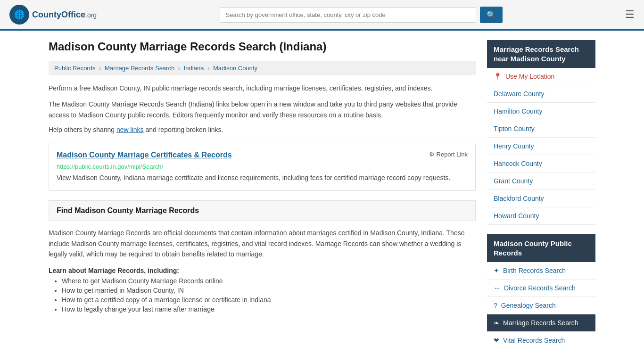 The width and height of the screenshot is (644, 362). What do you see at coordinates (262, 68) in the screenshot?
I see `breadcrumb: Public Records › Marriage Records Search…` at bounding box center [262, 68].